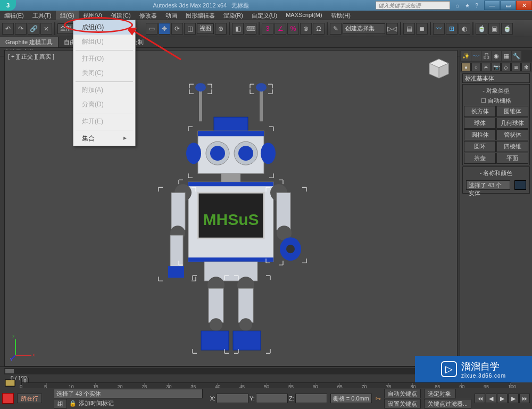 Image resolution: width=532 pixels, height=409 pixels. I want to click on coord-y-input, so click(272, 398).